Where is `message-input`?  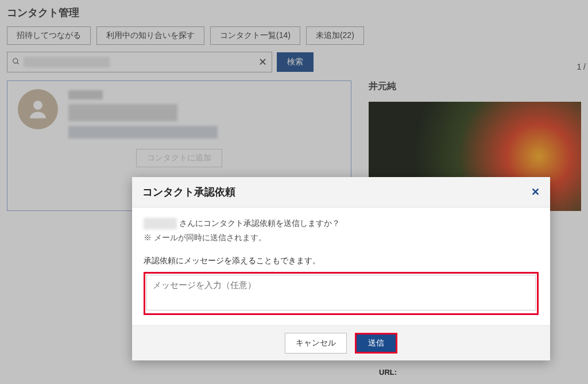
message-input is located at coordinates (341, 293).